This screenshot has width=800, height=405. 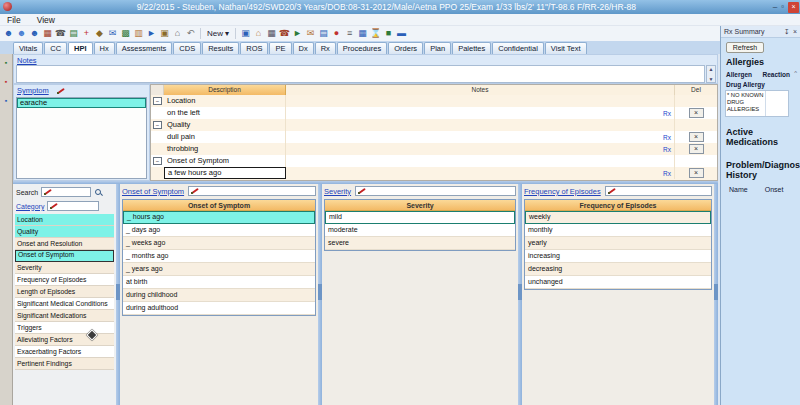 What do you see at coordinates (402, 34) in the screenshot?
I see `printer-icon: ▬` at bounding box center [402, 34].